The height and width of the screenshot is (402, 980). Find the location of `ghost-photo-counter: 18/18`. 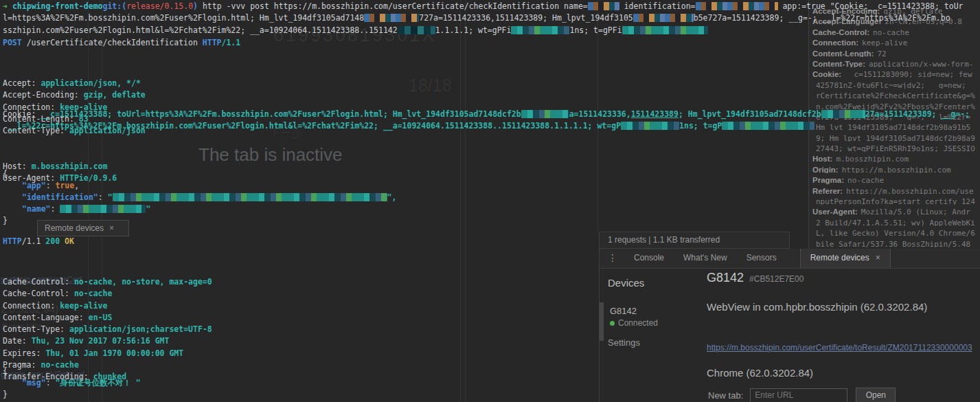

ghost-photo-counter: 18/18 is located at coordinates (430, 85).